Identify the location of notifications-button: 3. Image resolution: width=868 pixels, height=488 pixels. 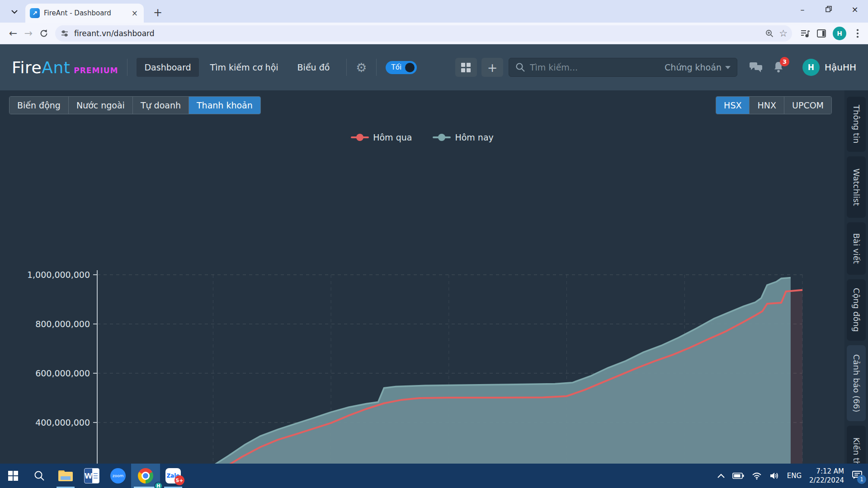
(778, 67).